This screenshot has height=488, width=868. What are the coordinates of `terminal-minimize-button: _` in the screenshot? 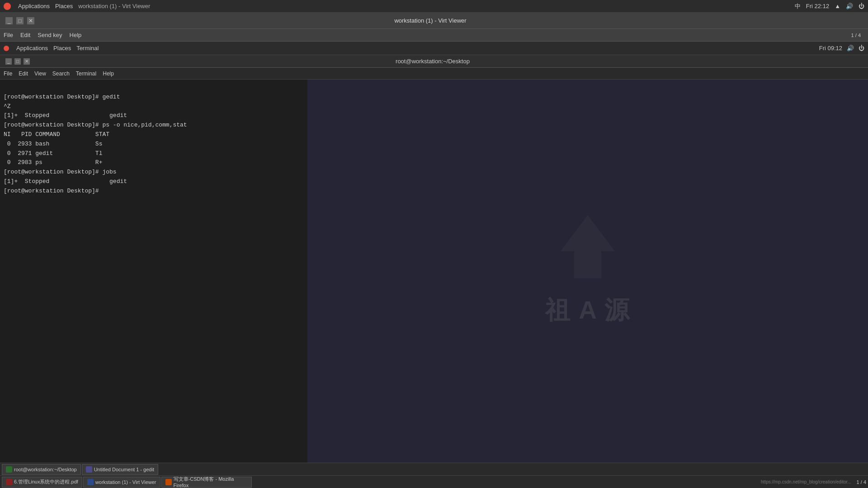 It's located at (9, 61).